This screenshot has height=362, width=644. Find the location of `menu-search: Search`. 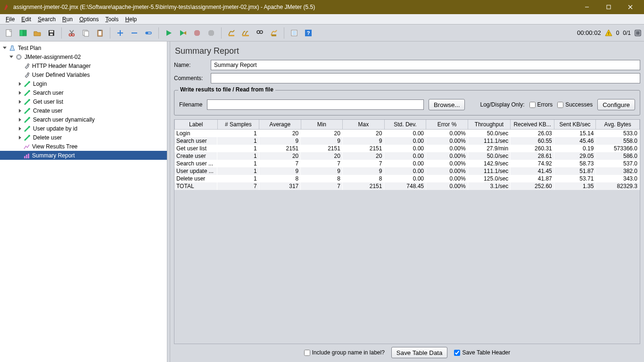

menu-search: Search is located at coordinates (47, 19).